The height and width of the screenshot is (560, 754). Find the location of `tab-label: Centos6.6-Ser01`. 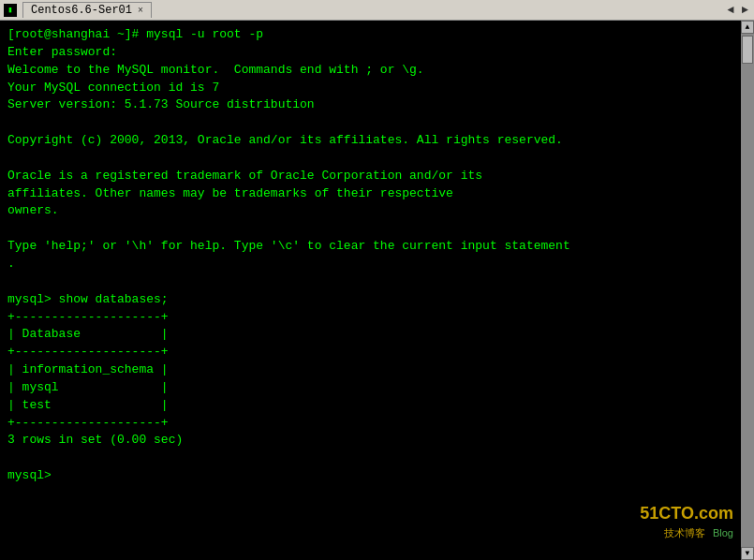

tab-label: Centos6.6-Ser01 is located at coordinates (81, 10).